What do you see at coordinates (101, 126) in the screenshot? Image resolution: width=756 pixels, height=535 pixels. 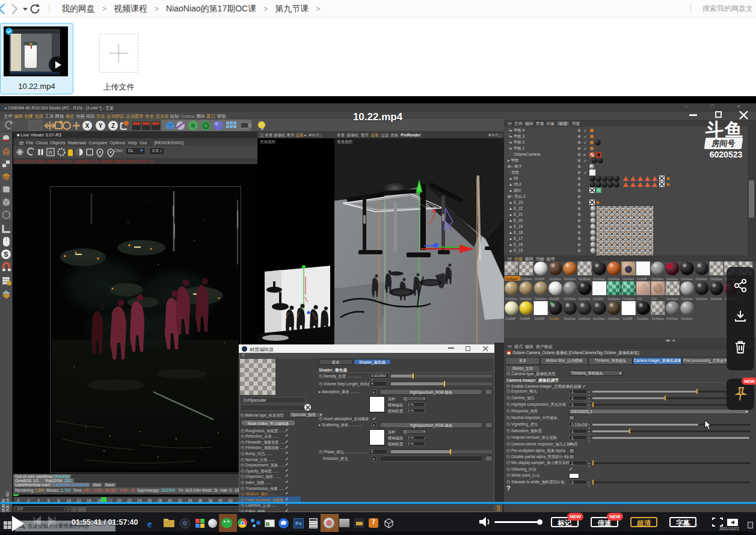 I see `svg-text: Y` at bounding box center [101, 126].